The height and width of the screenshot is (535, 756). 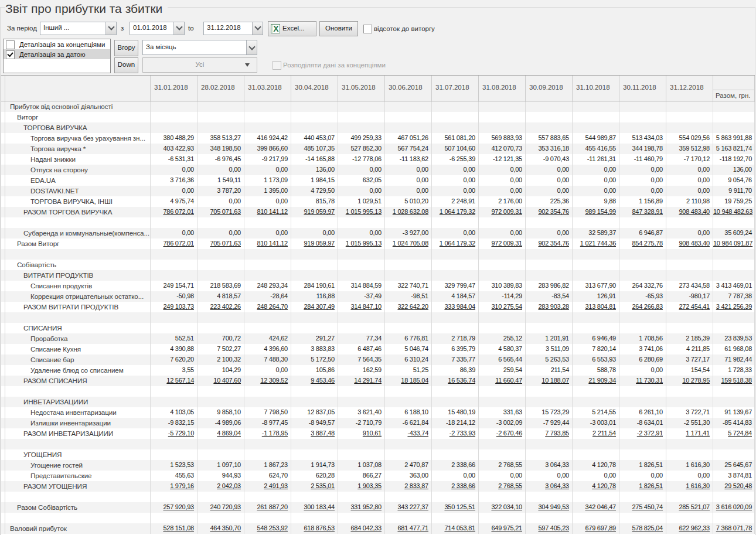 What do you see at coordinates (368, 29) in the screenshot?
I see `percent-checkbox` at bounding box center [368, 29].